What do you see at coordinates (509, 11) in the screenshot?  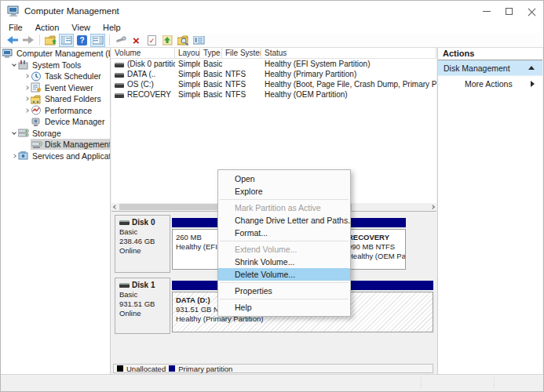 I see `maximize-icon` at bounding box center [509, 11].